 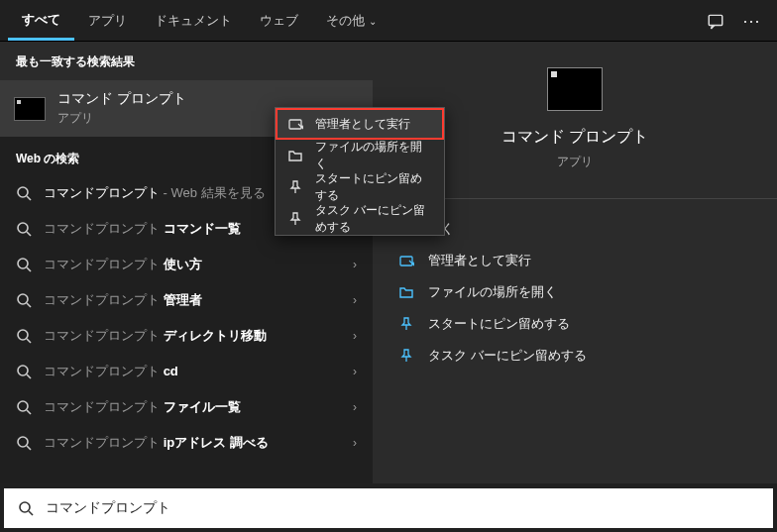 What do you see at coordinates (402, 508) in the screenshot?
I see `search-input` at bounding box center [402, 508].